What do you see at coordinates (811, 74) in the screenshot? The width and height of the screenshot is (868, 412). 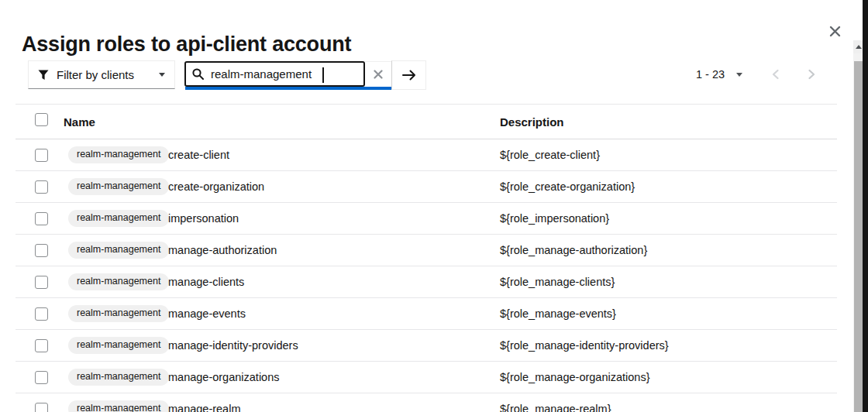 I see `pagination-next-button` at bounding box center [811, 74].